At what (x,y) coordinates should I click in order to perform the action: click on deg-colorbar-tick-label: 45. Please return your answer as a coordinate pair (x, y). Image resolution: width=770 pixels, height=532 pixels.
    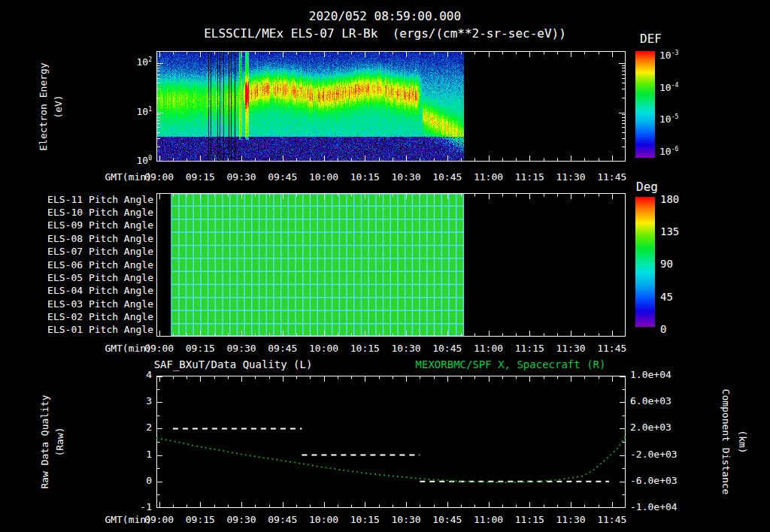
    Looking at the image, I should click on (679, 297).